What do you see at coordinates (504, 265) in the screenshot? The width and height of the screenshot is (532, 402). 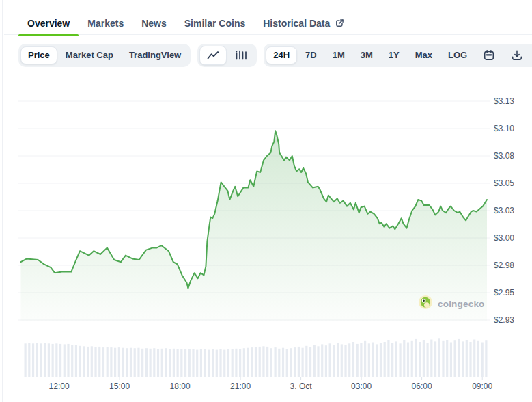 I see `y-axis-label: $2.98` at bounding box center [504, 265].